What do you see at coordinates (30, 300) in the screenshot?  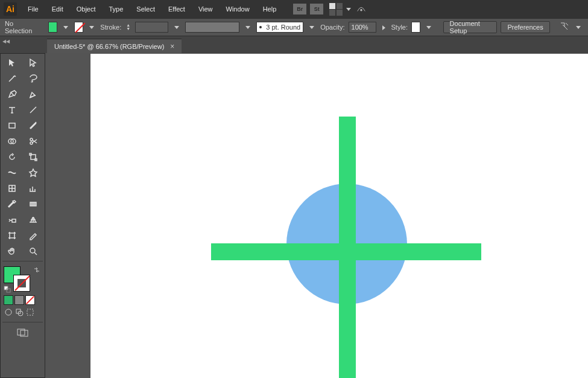 I see `color-mode-none` at bounding box center [30, 300].